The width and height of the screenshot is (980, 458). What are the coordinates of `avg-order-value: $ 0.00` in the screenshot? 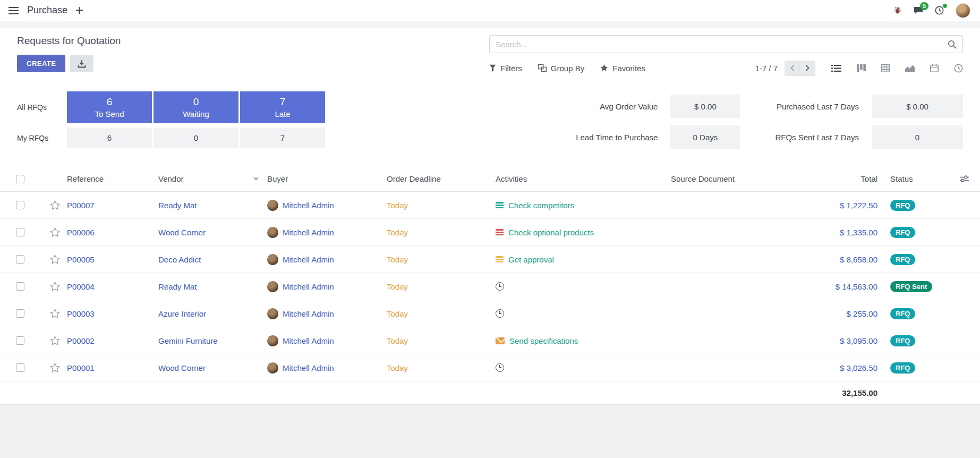 It's located at (705, 106).